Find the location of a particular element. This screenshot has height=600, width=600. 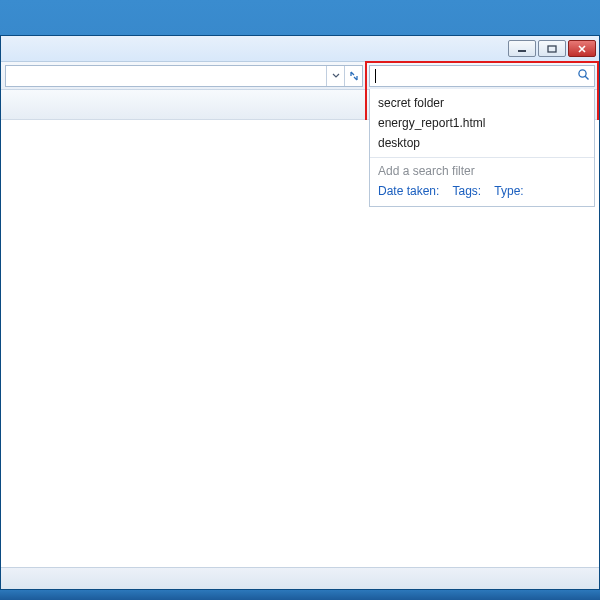

titlebar is located at coordinates (300, 49).